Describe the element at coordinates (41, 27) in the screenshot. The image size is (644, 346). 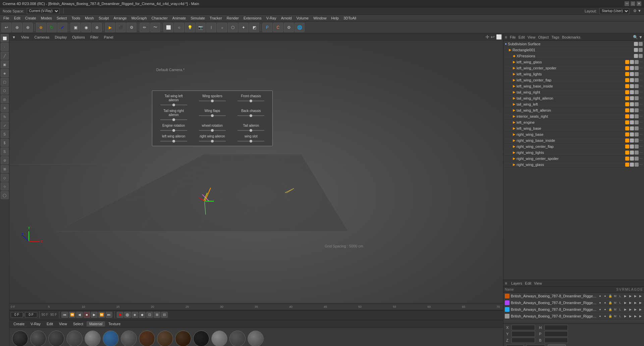
I see `move-tool: ⊕` at that location.